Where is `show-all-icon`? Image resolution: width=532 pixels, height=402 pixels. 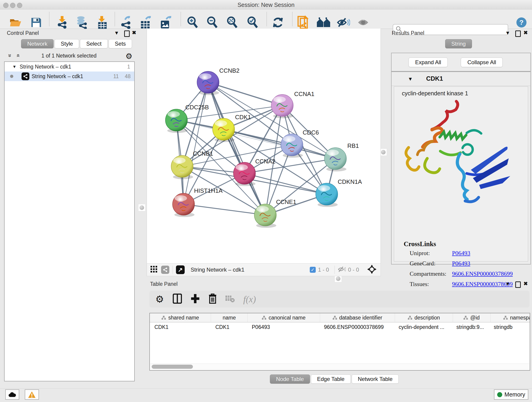
show-all-icon is located at coordinates (363, 23).